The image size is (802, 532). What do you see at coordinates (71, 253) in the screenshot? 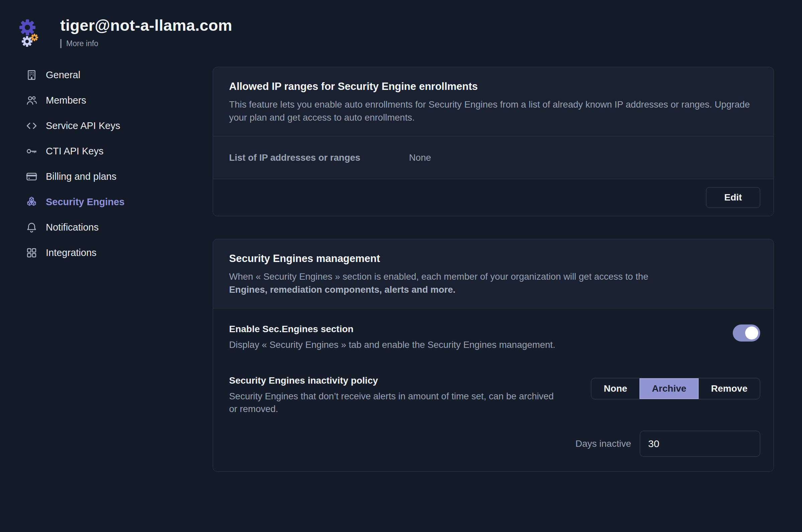
I see `sidebar-item-label: Integrations` at bounding box center [71, 253].